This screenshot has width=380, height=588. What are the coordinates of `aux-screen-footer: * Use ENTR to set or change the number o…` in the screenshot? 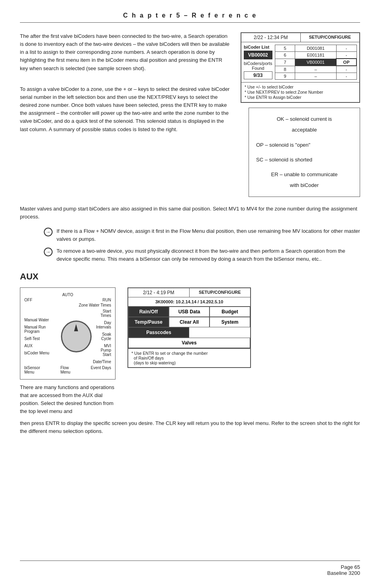 It's located at (189, 358).